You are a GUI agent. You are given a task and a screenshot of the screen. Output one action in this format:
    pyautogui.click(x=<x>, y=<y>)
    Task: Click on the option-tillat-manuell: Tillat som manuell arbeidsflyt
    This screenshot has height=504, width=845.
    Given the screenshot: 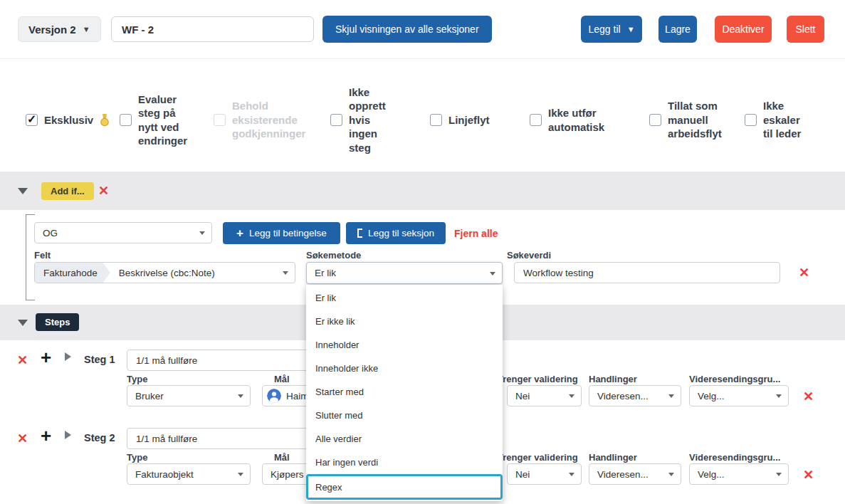 What is the action you would take?
    pyautogui.click(x=688, y=120)
    